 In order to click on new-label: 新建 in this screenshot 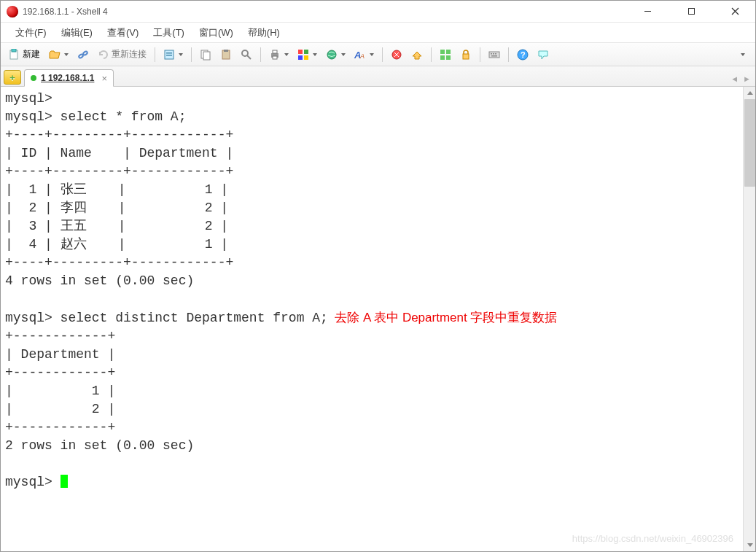, I will do `click(31, 54)`.